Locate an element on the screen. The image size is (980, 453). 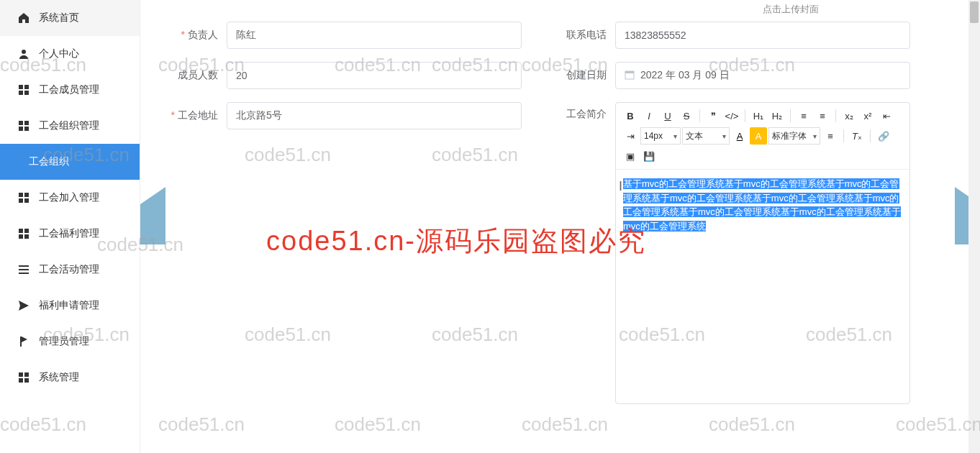
fontsize-select: 14px is located at coordinates (661, 136).